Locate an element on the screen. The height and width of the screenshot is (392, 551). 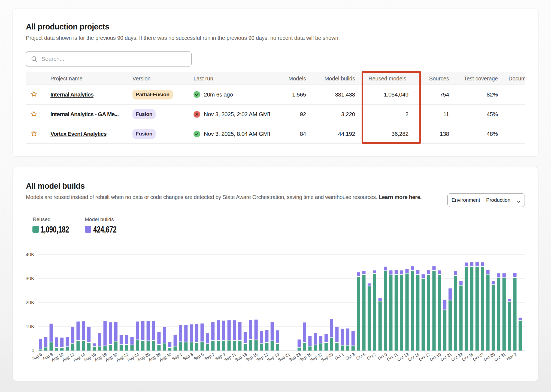
svg-text: Aug 12 is located at coordinates (68, 357).